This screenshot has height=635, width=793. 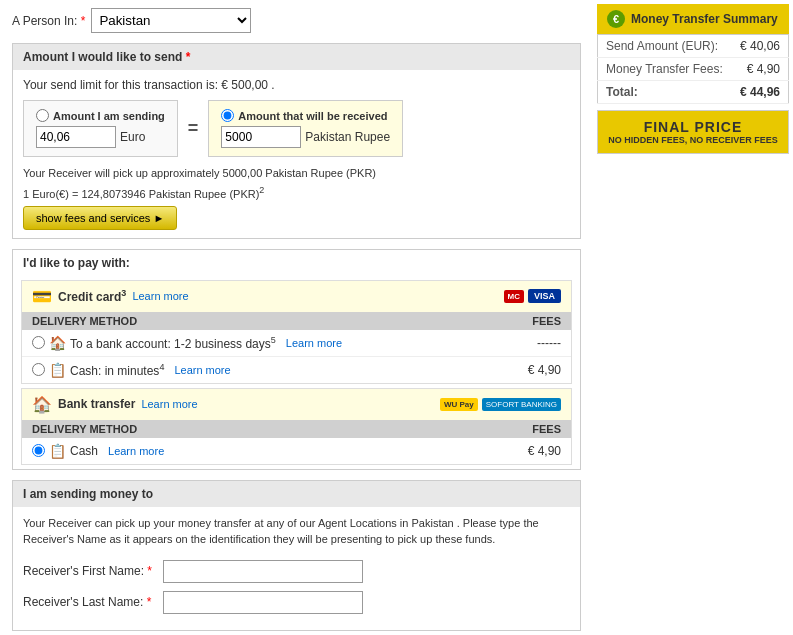 I want to click on credit-card-header: 💳 Credit card3 Learn more MC VISA, so click(x=296, y=296).